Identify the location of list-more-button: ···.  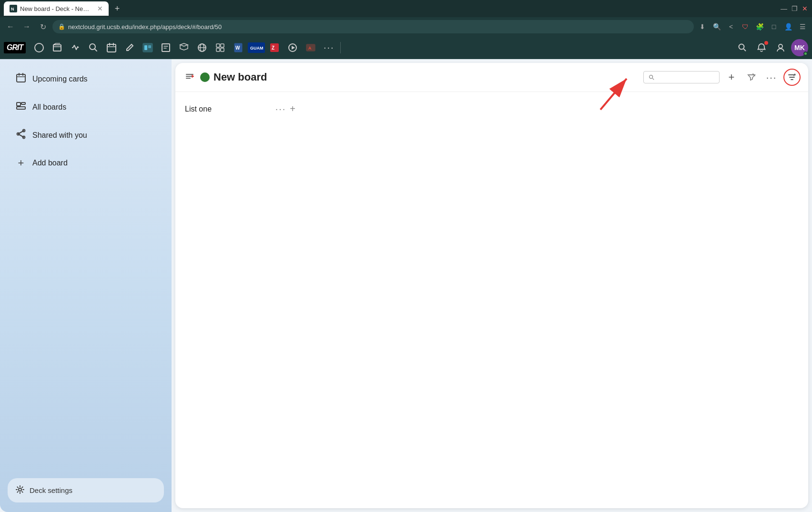
(281, 109).